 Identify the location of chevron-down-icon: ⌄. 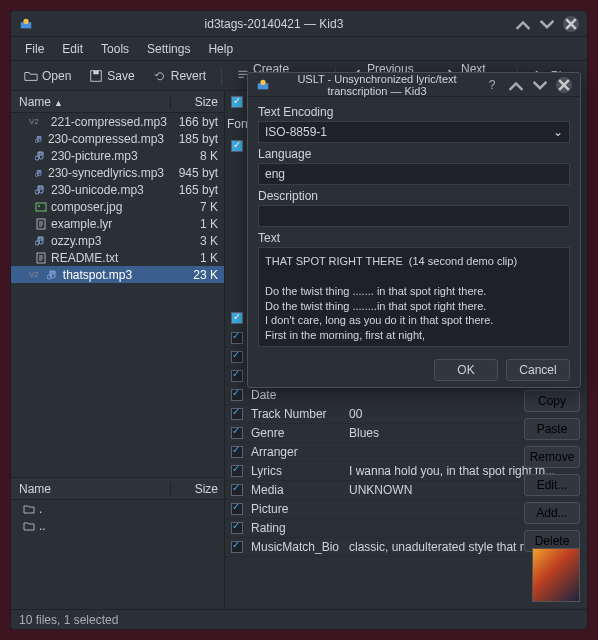
(558, 132).